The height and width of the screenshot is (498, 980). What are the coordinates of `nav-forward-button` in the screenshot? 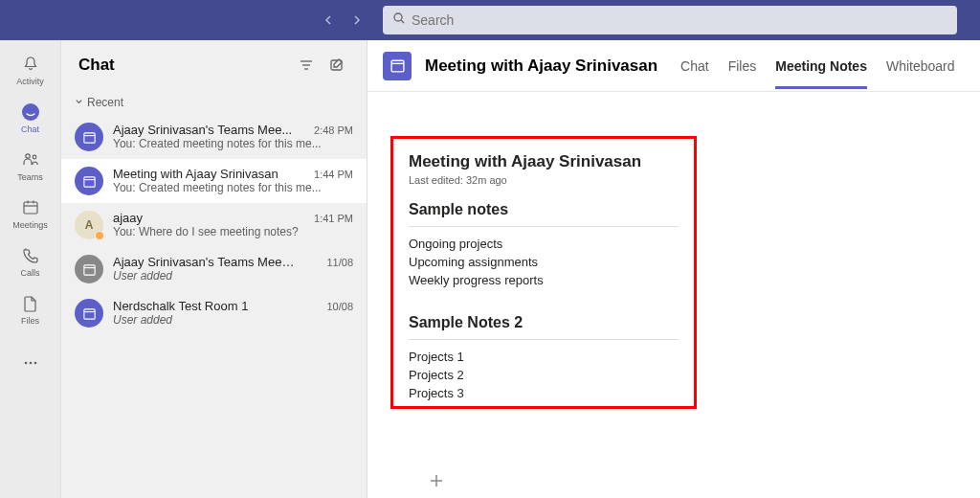 It's located at (357, 20).